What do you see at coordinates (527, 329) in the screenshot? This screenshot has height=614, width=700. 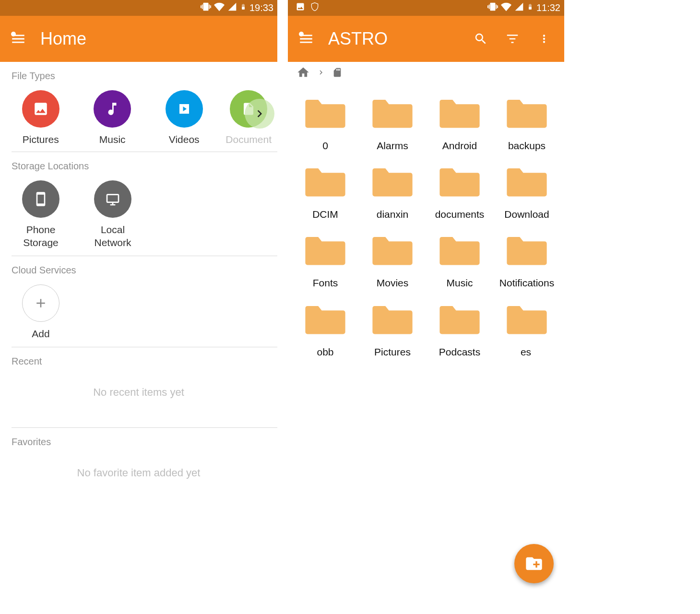 I see `folder-item: es` at bounding box center [527, 329].